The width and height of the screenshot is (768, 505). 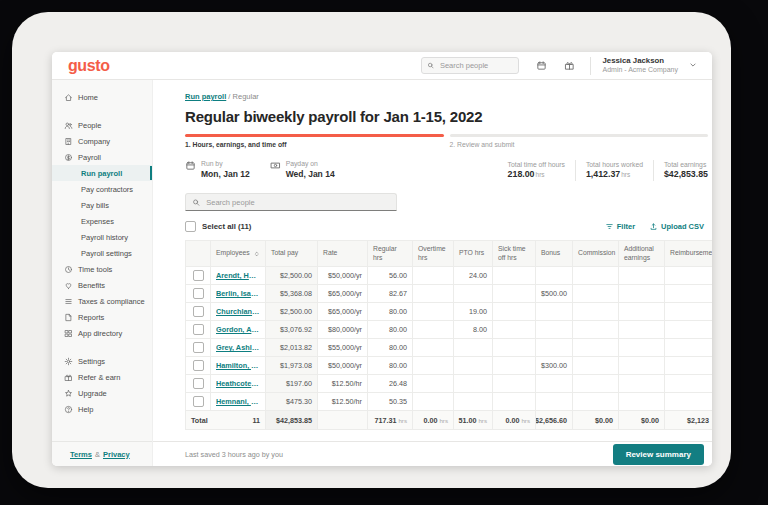 What do you see at coordinates (102, 361) in the screenshot?
I see `sidebar-item-settings: Settings` at bounding box center [102, 361].